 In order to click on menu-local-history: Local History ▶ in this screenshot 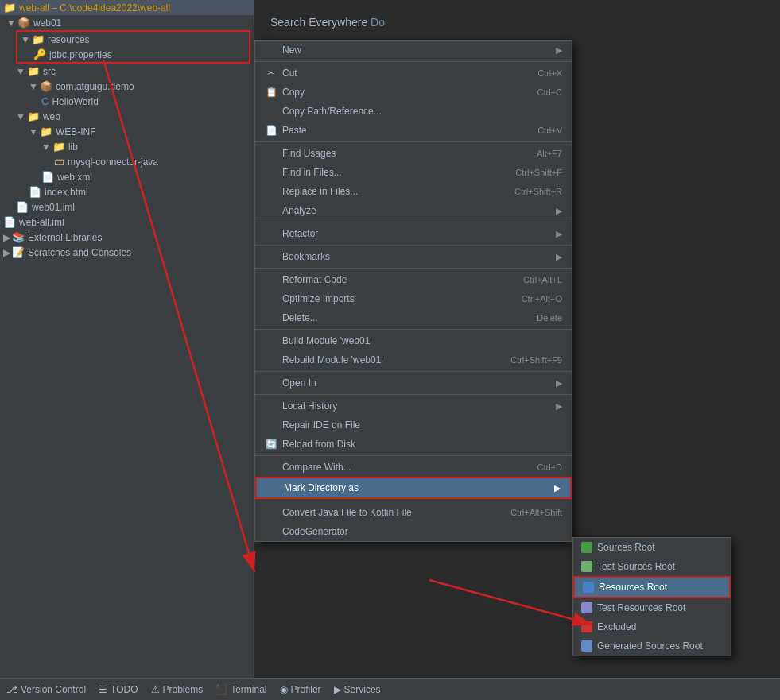, I will do `click(413, 406)`.